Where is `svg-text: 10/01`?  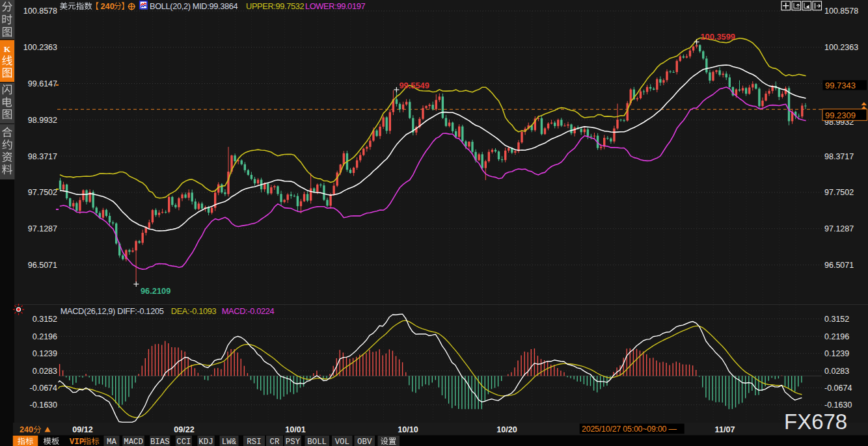 svg-text: 10/01 is located at coordinates (295, 430).